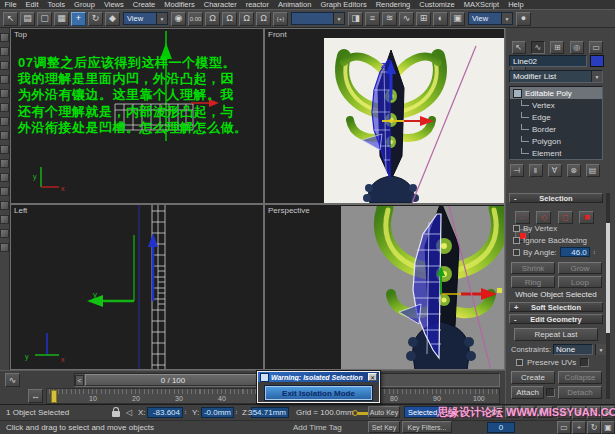  Describe the element at coordinates (580, 282) in the screenshot. I see `loop-button: Loop` at that location.